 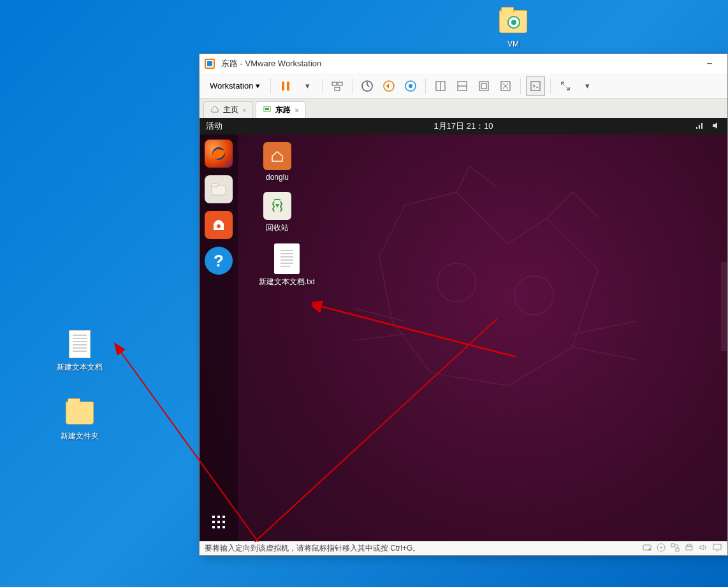 What do you see at coordinates (277, 162) in the screenshot?
I see `ubuntu-home-folder: donglu` at bounding box center [277, 162].